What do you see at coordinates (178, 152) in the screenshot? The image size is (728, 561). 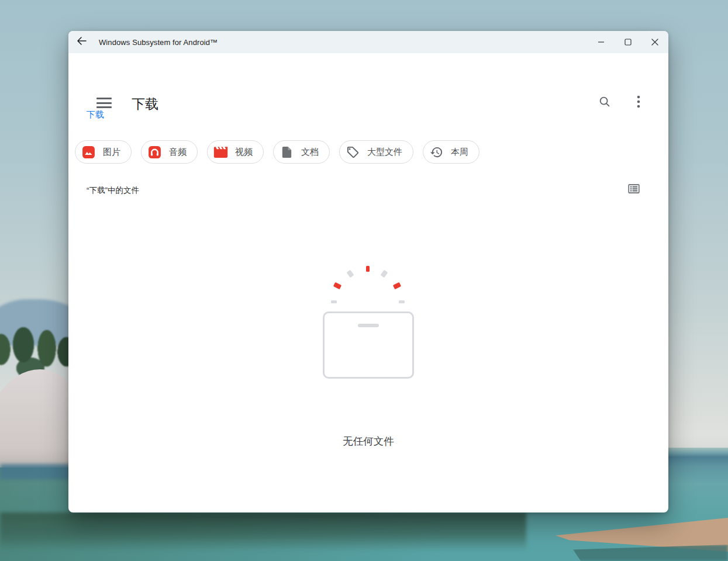 I see `filter-chip-label: 音频` at bounding box center [178, 152].